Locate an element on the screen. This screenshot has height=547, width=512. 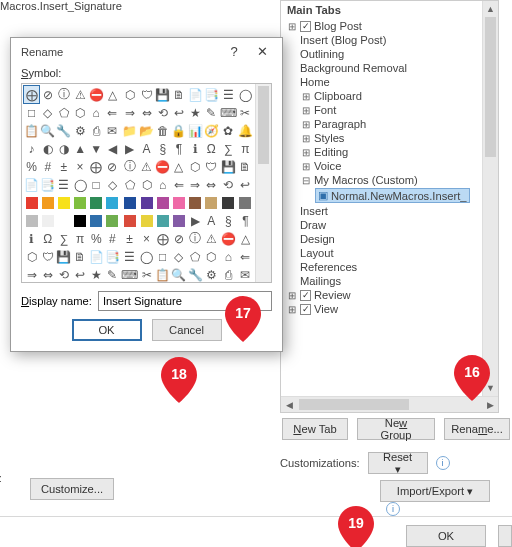
scroll-left-icon: ◀ is located at coordinates (289, 405).